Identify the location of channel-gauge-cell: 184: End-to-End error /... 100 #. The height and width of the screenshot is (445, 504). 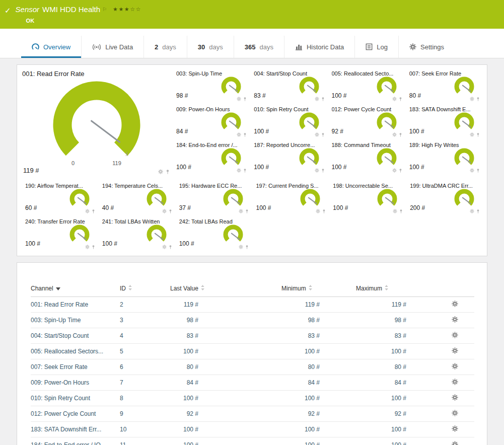
(211, 157).